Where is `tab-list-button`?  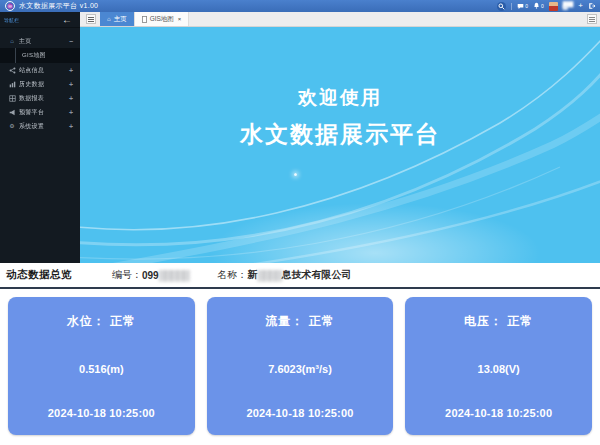 tab-list-button is located at coordinates (592, 19).